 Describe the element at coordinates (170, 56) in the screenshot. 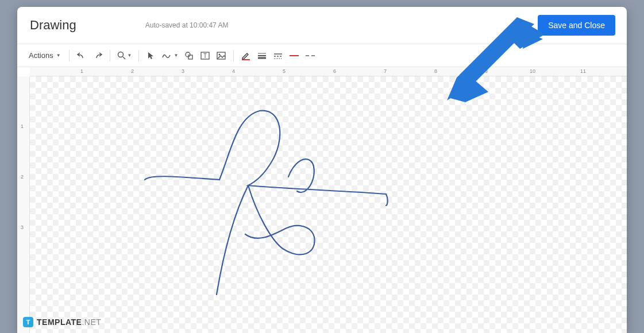

I see `line-tool: ▼` at that location.